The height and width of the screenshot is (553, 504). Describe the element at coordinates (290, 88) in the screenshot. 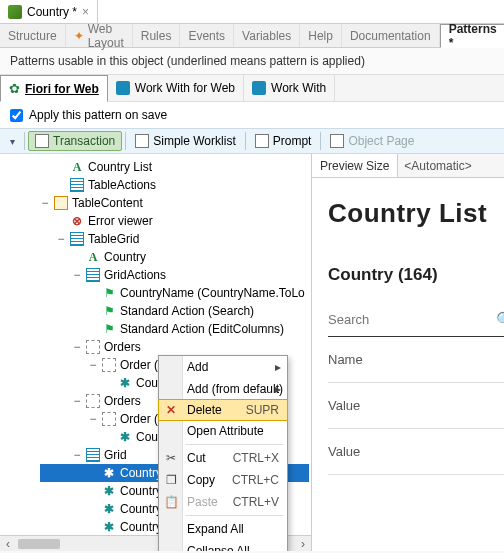

I see `pattern-item: Work With` at that location.